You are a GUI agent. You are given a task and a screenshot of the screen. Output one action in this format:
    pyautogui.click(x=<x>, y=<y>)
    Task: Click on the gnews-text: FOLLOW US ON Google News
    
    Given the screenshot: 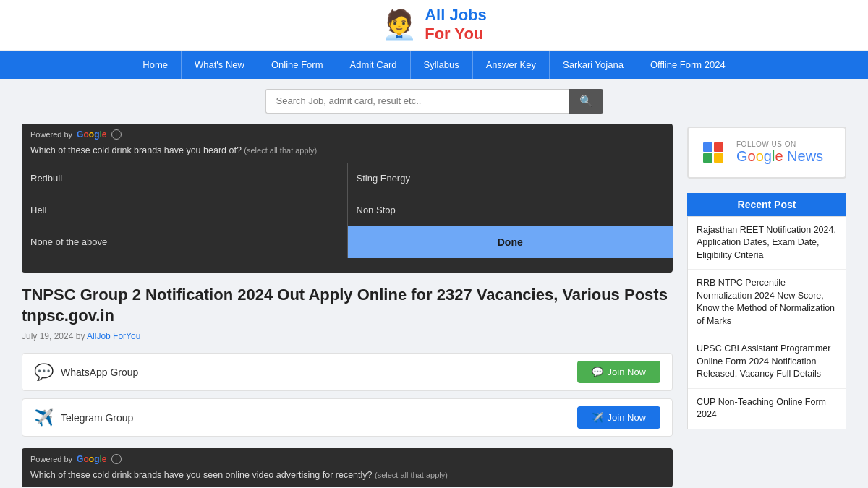 What is the action you would take?
    pyautogui.click(x=780, y=153)
    